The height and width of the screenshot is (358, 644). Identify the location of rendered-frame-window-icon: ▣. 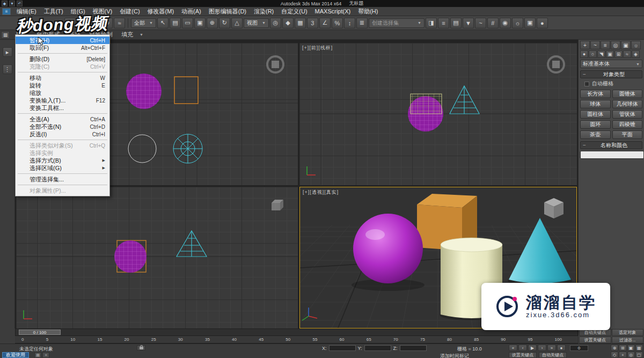
(530, 23).